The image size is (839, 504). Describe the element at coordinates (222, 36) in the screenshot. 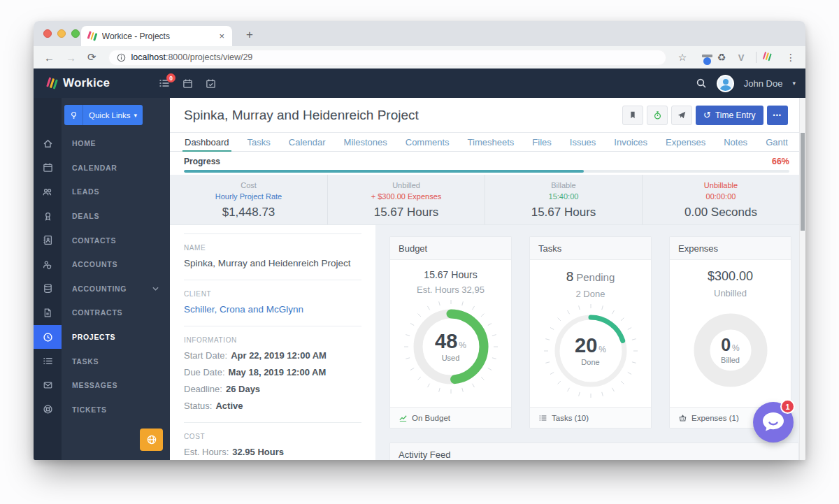

I see `tab-close-icon: ×` at that location.